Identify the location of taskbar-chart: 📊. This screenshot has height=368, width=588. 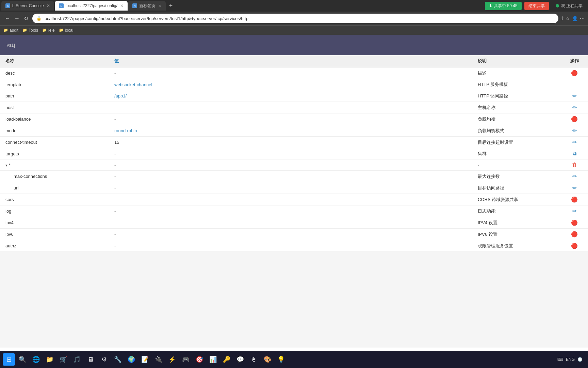
(213, 359).